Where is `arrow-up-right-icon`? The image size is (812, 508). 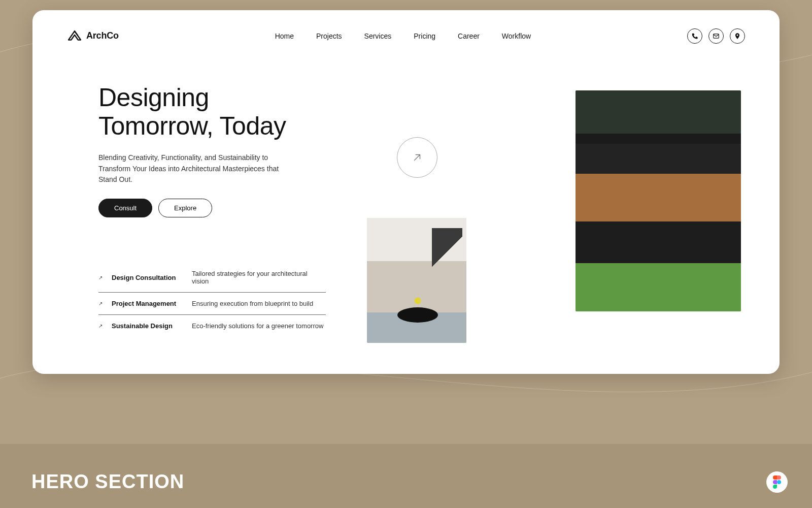 arrow-up-right-icon is located at coordinates (417, 157).